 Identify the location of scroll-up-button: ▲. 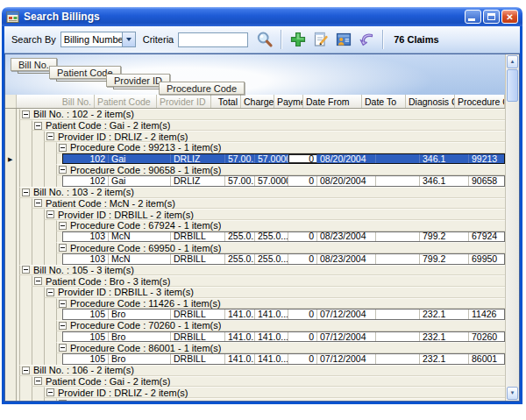
(512, 61).